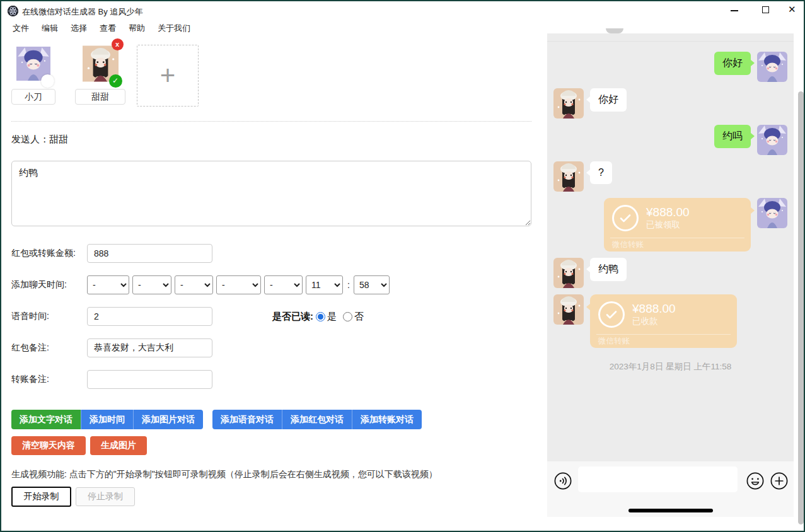 Image resolution: width=805 pixels, height=532 pixels. I want to click on amount-label: 红包或转账金额:, so click(49, 253).